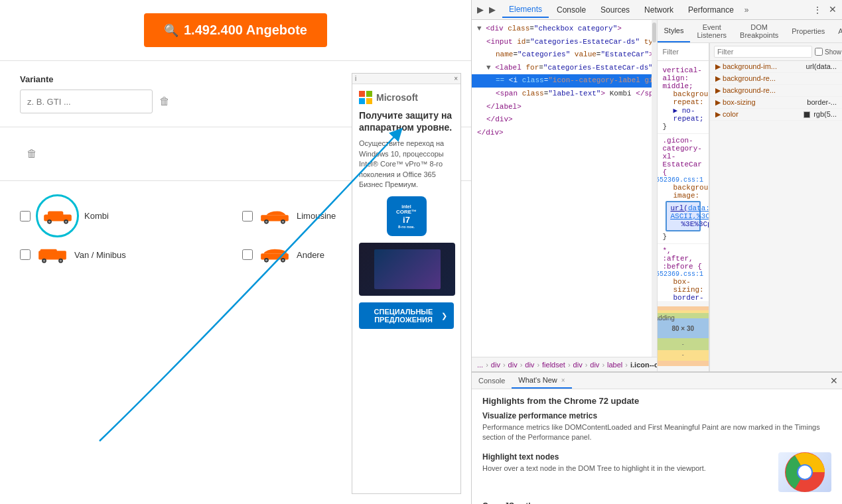 The image size is (842, 504). What do you see at coordinates (492, 381) in the screenshot?
I see `bottom-tab-console: Console` at bounding box center [492, 381].